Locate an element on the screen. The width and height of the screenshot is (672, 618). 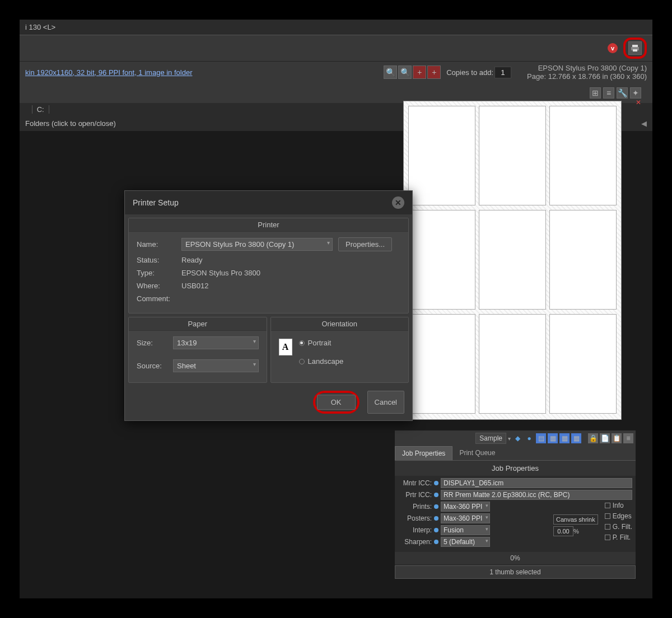
properties-panel: Sample ▾ ◆ ● ▤ ▦ ▦ ▦ 🔒 📄 📋 ≡ Job Propert… is located at coordinates (515, 505).